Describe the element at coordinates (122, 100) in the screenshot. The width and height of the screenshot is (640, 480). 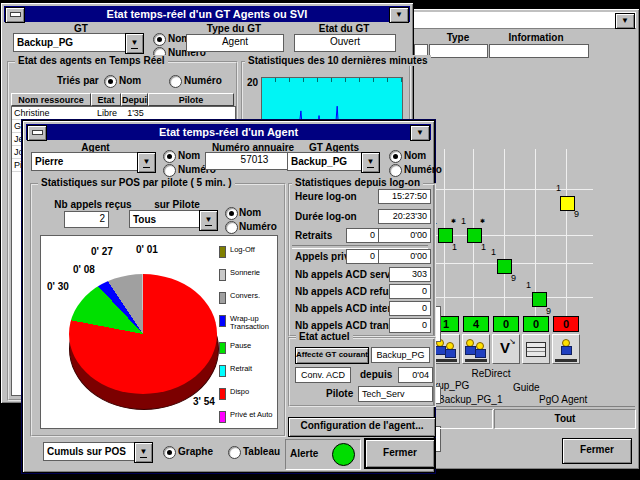
I see `table-header: Nom ressource Etat Depuis Pilote` at that location.